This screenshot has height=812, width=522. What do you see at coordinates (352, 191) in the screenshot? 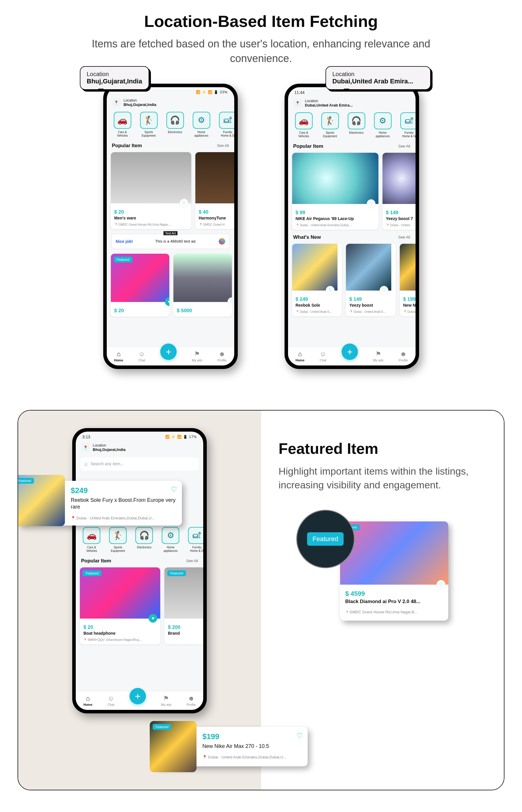
I see `popular-row: ♡ $ 99 NIKE Air Pegasus '89 Lace-Up Duba…` at bounding box center [352, 191].